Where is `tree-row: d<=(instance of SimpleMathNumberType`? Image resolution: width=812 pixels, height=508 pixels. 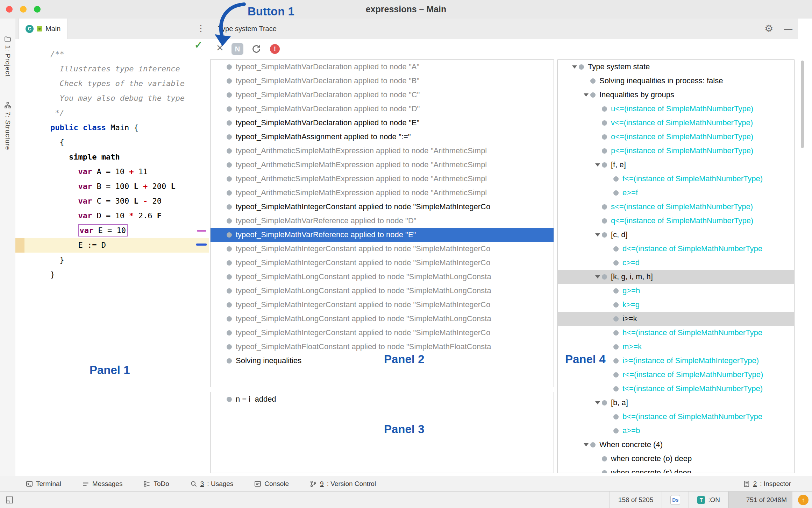
tree-row: d<=(instance of SimpleMathNumberType is located at coordinates (676, 249).